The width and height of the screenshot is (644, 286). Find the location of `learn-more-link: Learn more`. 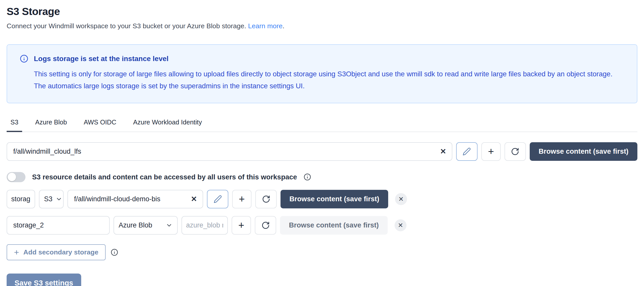

learn-more-link: Learn more is located at coordinates (265, 26).